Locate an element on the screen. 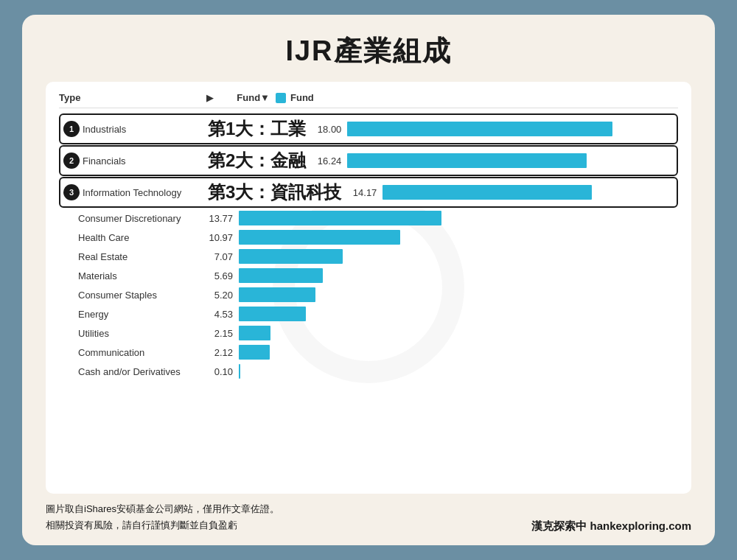  table-row: Communication2.12 is located at coordinates (368, 352).